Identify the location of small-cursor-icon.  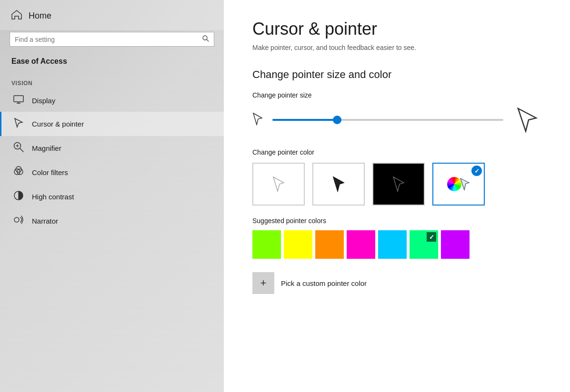
(258, 120).